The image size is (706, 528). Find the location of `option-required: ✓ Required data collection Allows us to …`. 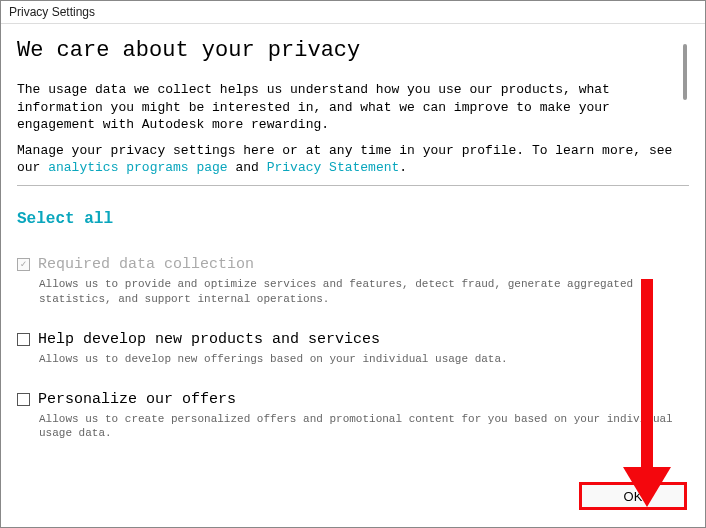

option-required: ✓ Required data collection Allows us to … is located at coordinates (353, 282).